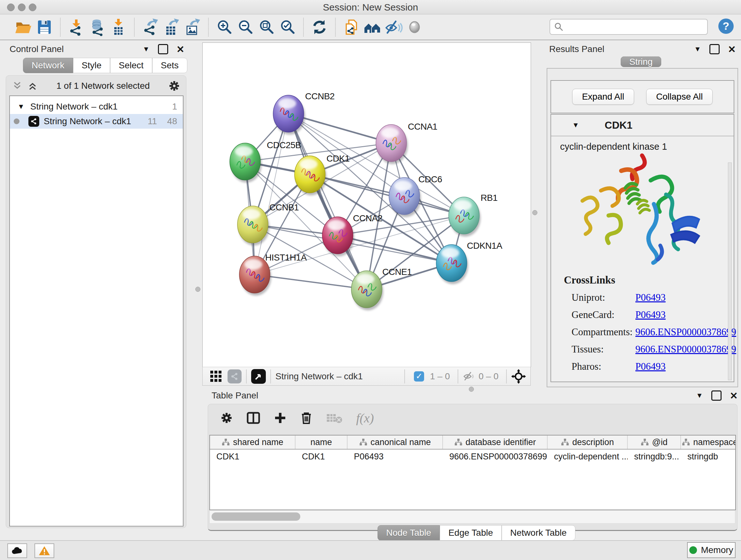 This screenshot has width=741, height=560. I want to click on table-row: CDK1CDK1P064939606.ENSP00000378699cyclin…, so click(473, 456).